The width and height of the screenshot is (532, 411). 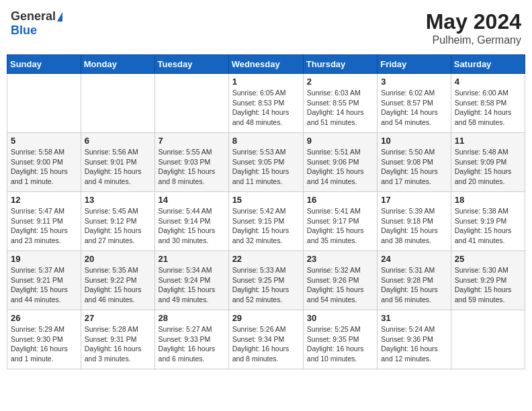 What do you see at coordinates (340, 344) in the screenshot?
I see `day-info: Sunrise: 5:25 AMSunset: 9:35 PMDaylight:…` at bounding box center [340, 344].